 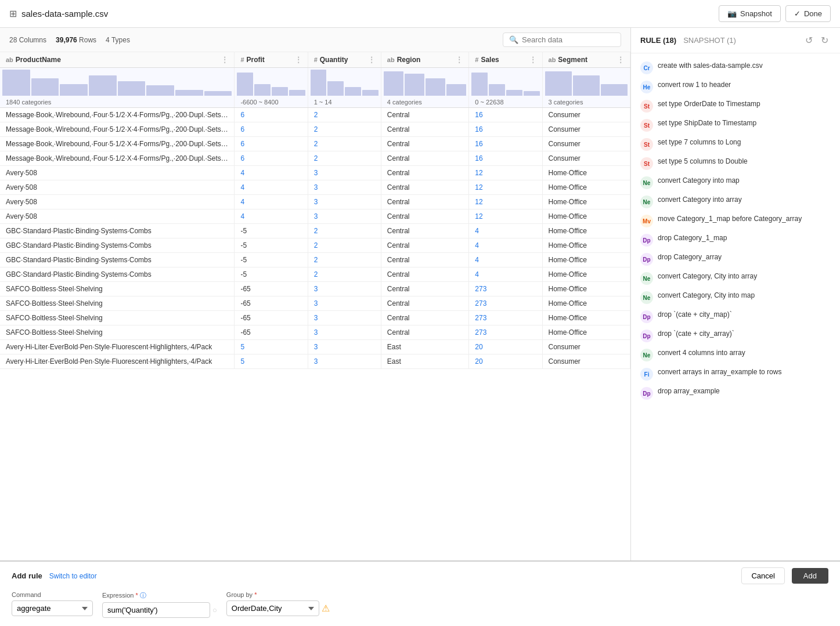 I want to click on rule-item: Dp drop `(cate + city_map)`, so click(x=736, y=317).